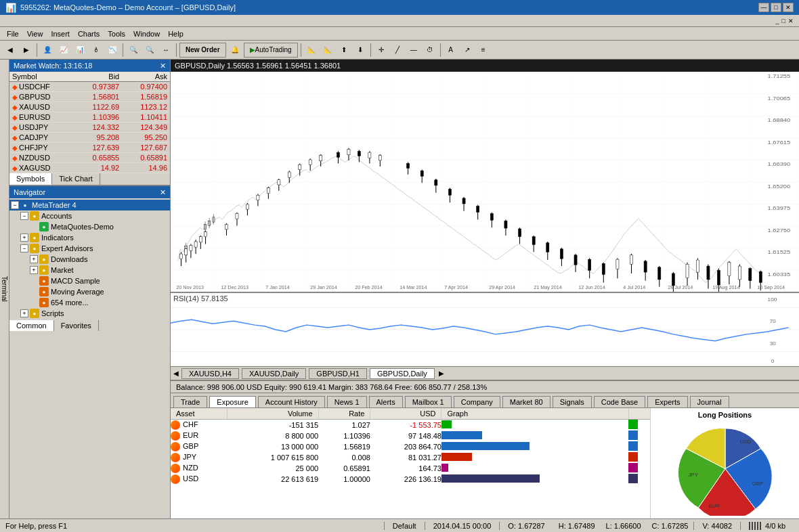  I want to click on market-watch-row: ◆GBPUSD 1.56801 1.56819, so click(89, 97).